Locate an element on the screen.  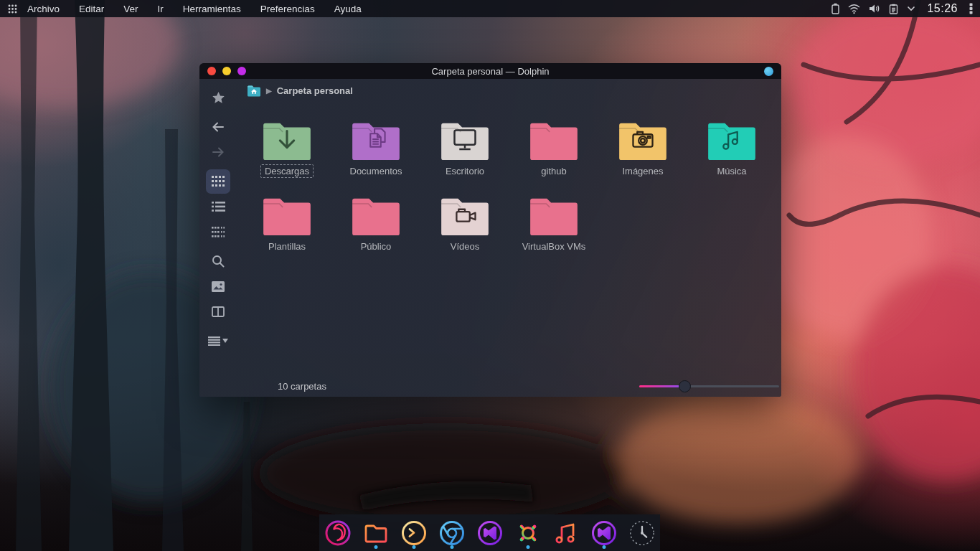
vscode-icon is located at coordinates (490, 533).